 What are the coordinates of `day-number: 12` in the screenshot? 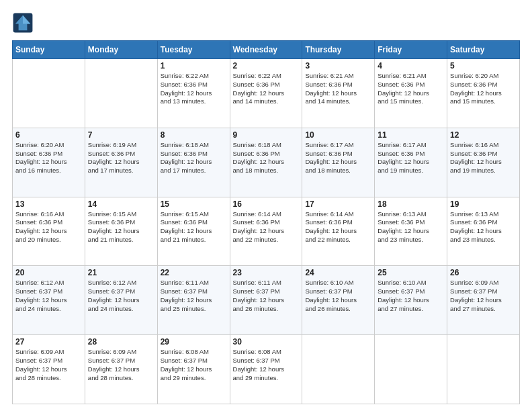 It's located at (484, 135).